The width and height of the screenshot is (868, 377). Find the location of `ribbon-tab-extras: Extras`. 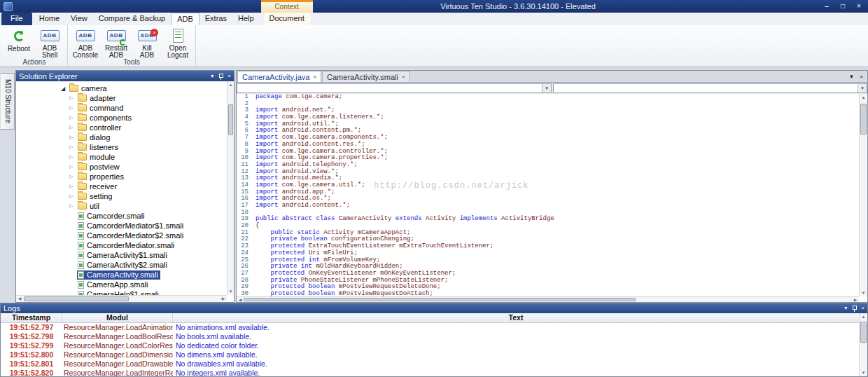

ribbon-tab-extras: Extras is located at coordinates (216, 19).